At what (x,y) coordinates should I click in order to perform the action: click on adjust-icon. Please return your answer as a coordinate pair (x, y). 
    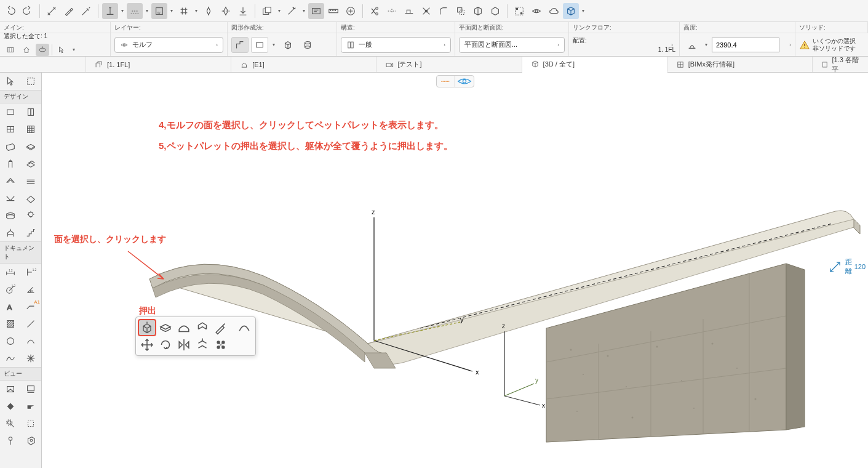
    Looking at the image, I should click on (409, 11).